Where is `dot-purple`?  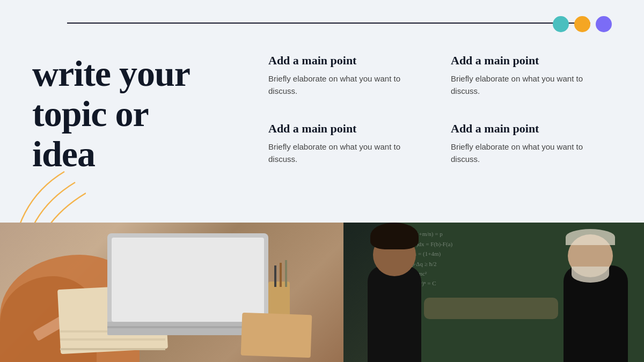 dot-purple is located at coordinates (604, 24).